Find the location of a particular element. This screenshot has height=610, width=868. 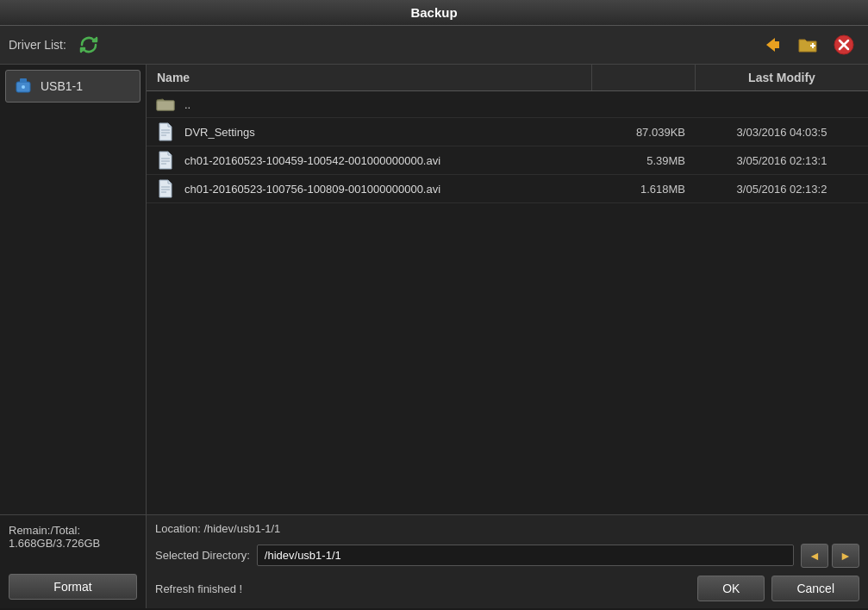

file-size-cell: 87.039KB is located at coordinates (644, 133).